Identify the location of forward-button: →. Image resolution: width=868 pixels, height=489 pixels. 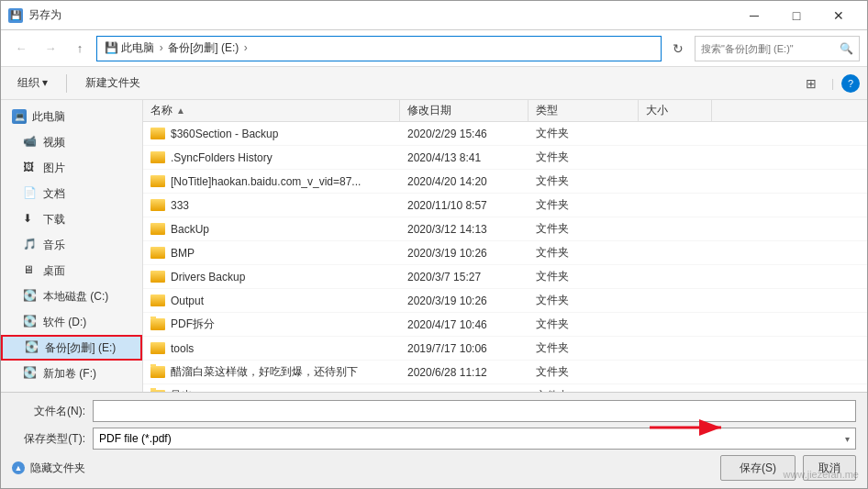
(50, 49).